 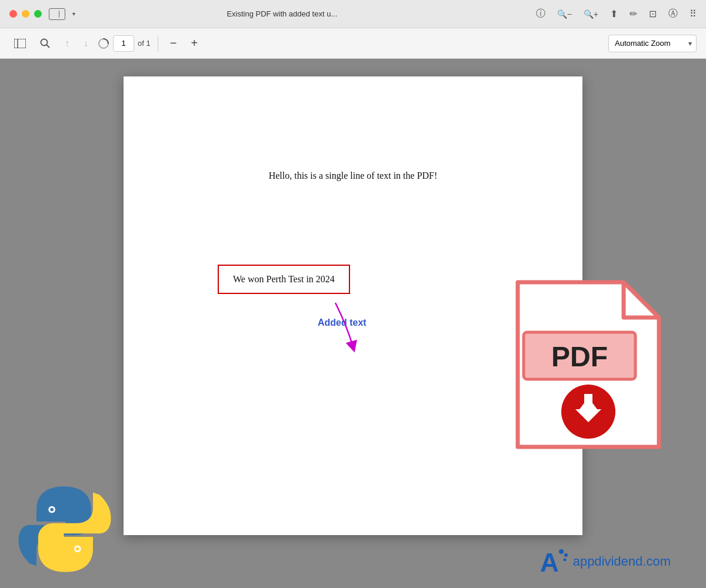 I want to click on edit-icon: ✏, so click(x=633, y=14).